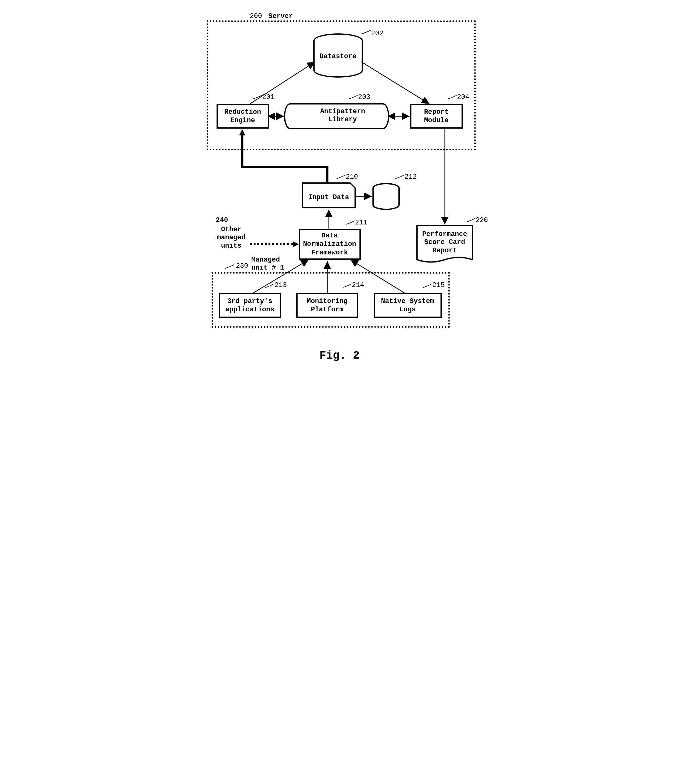  Describe the element at coordinates (365, 97) in the screenshot. I see `antipattern-ref: 203` at that location.